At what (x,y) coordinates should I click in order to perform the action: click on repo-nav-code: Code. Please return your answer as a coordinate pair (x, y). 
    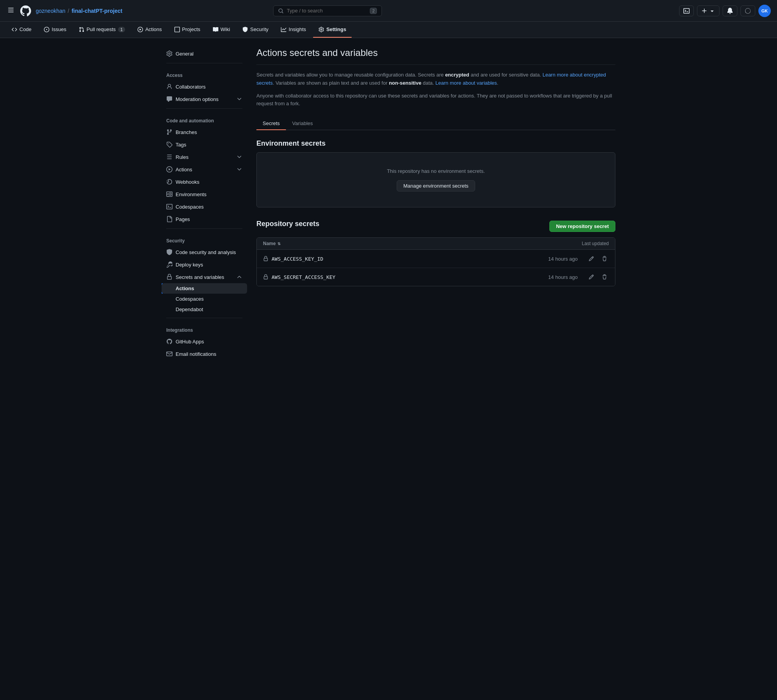
    Looking at the image, I should click on (22, 30).